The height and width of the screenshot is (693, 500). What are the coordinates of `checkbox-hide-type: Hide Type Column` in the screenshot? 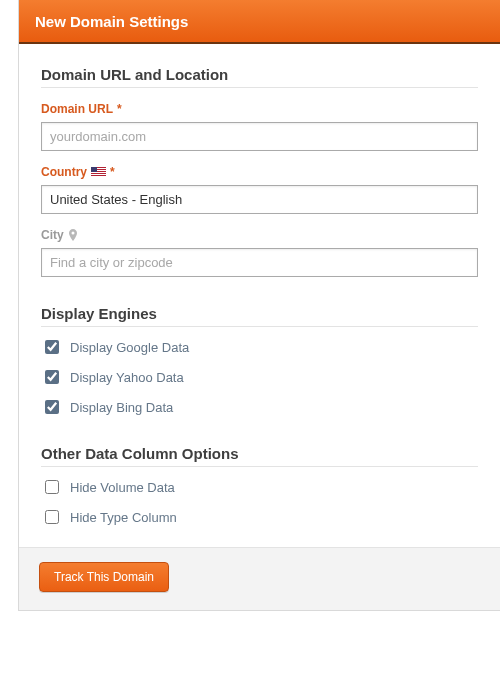 It's located at (260, 517).